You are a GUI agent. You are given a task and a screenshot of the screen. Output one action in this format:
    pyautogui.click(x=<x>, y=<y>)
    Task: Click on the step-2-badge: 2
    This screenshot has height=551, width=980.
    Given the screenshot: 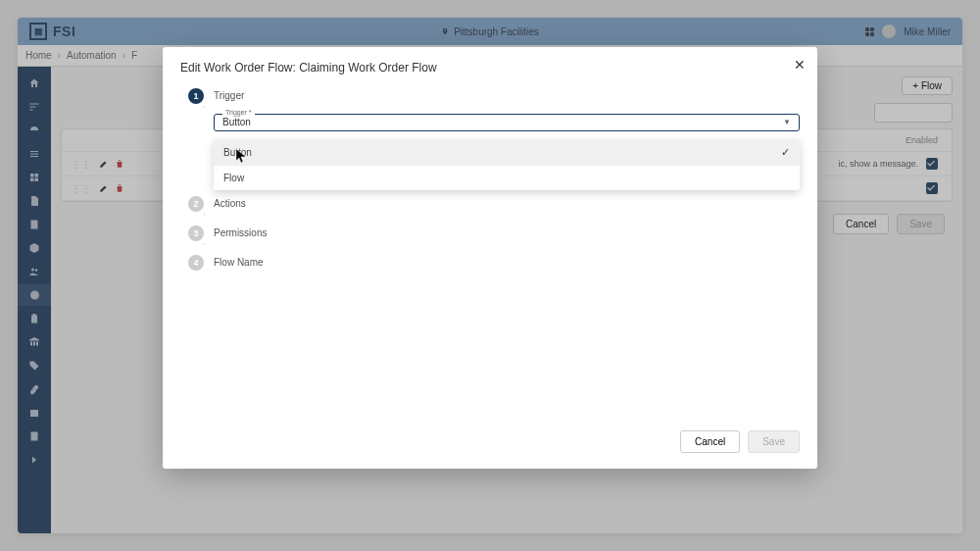 What is the action you would take?
    pyautogui.click(x=196, y=204)
    